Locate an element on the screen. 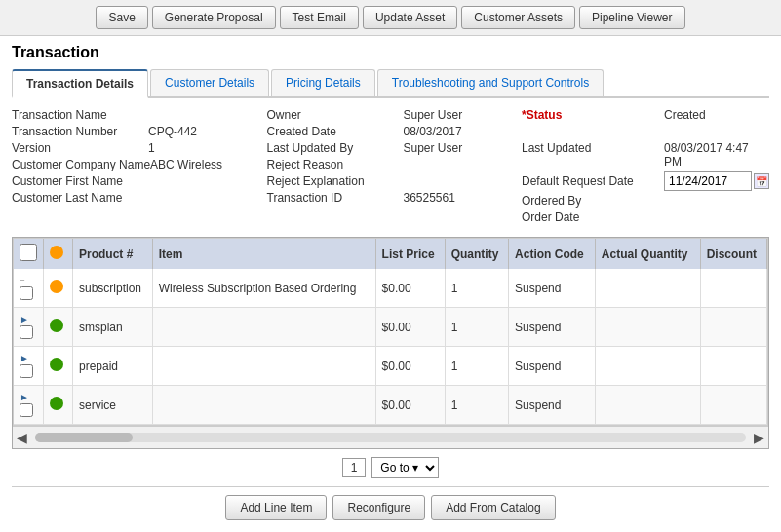  td-quantity3: 1 is located at coordinates (476, 366).